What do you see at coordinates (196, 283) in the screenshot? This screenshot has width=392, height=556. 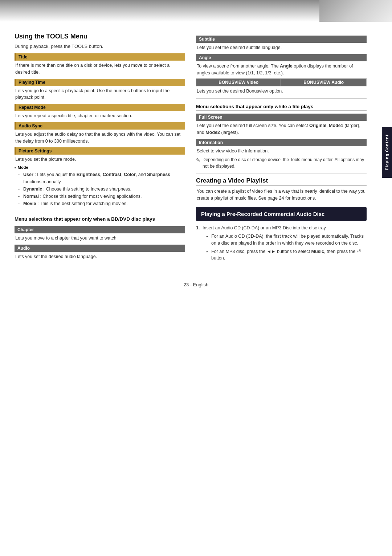 I see `footer: 23 - English` at bounding box center [196, 283].